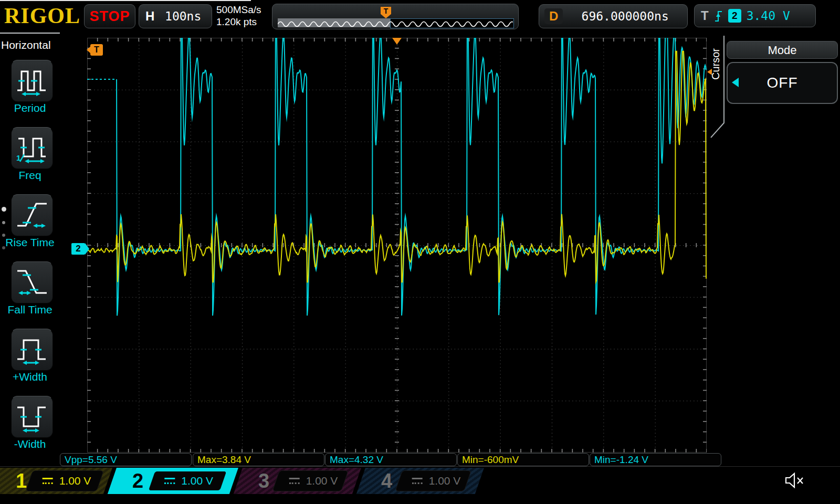 The width and height of the screenshot is (840, 504). What do you see at coordinates (30, 33) in the screenshot?
I see `sidebar-divider` at bounding box center [30, 33].